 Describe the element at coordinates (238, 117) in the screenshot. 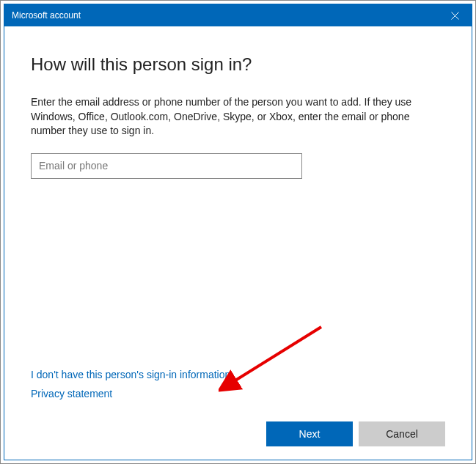

I see `description: Enter the email address or phone number …` at that location.